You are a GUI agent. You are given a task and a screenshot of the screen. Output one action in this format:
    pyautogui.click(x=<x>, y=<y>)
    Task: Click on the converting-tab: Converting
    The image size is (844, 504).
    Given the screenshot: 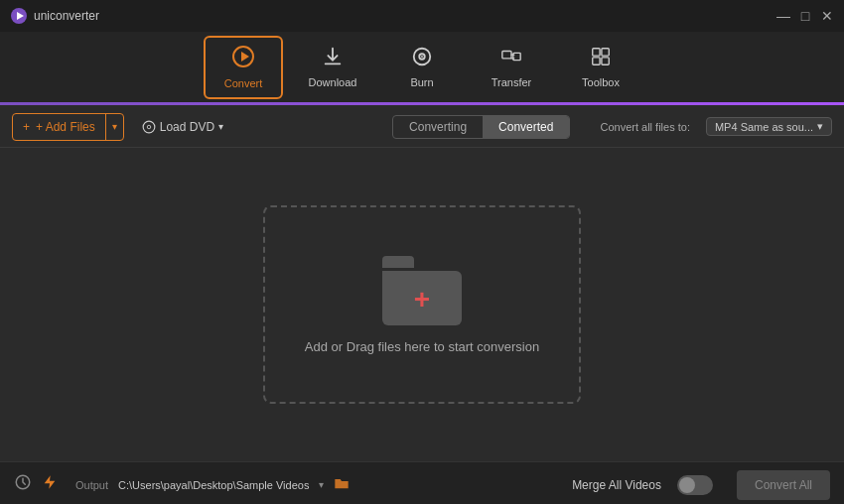 What is the action you would take?
    pyautogui.click(x=438, y=127)
    